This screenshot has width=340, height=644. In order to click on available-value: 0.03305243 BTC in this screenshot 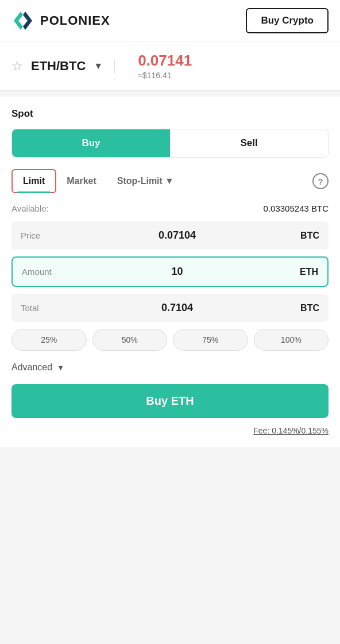, I will do `click(296, 208)`.